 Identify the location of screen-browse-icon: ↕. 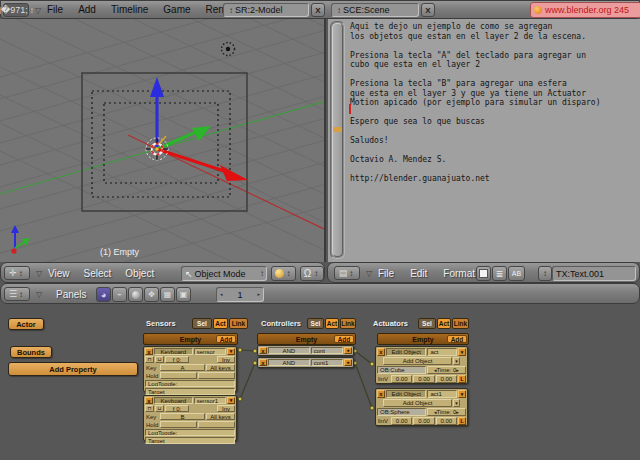
(231, 10).